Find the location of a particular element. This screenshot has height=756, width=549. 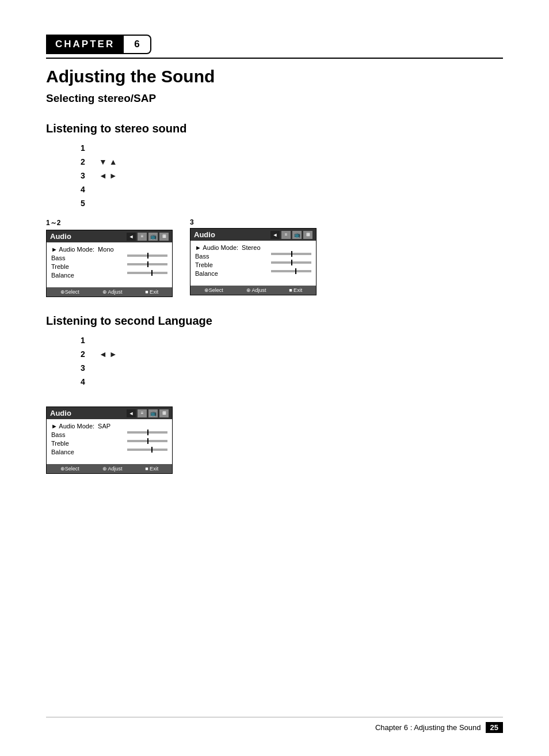

screen-row-treble-sap: Treble is located at coordinates (109, 443).